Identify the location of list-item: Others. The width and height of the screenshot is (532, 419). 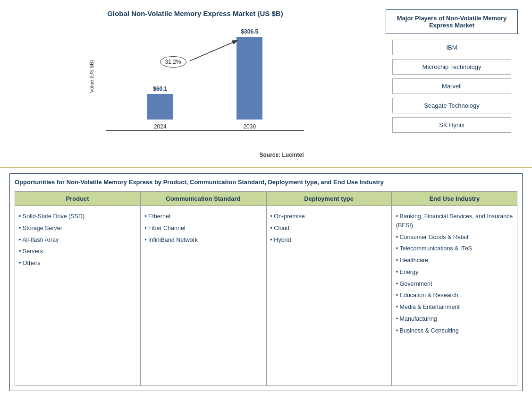
(77, 264).